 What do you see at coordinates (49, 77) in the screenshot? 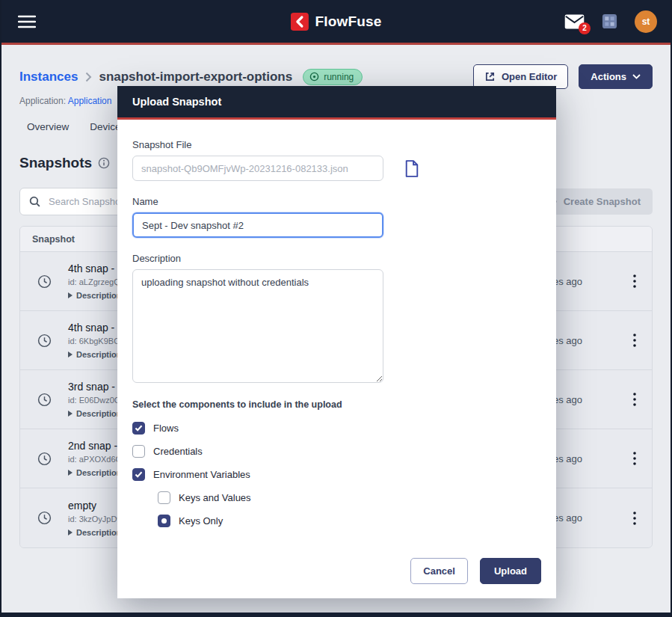
I see `breadcrumb-instances-link: Instances` at bounding box center [49, 77].